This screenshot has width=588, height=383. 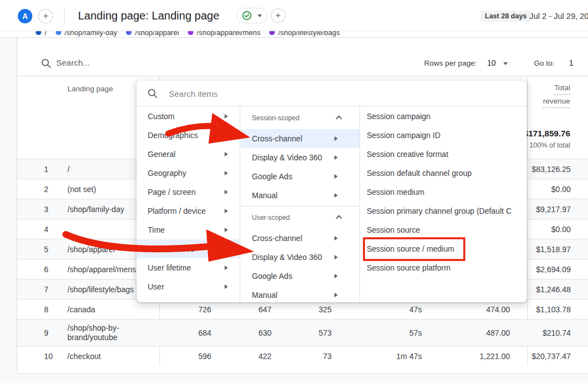 I want to click on revenue-cell: $9,217.97, so click(x=553, y=209).